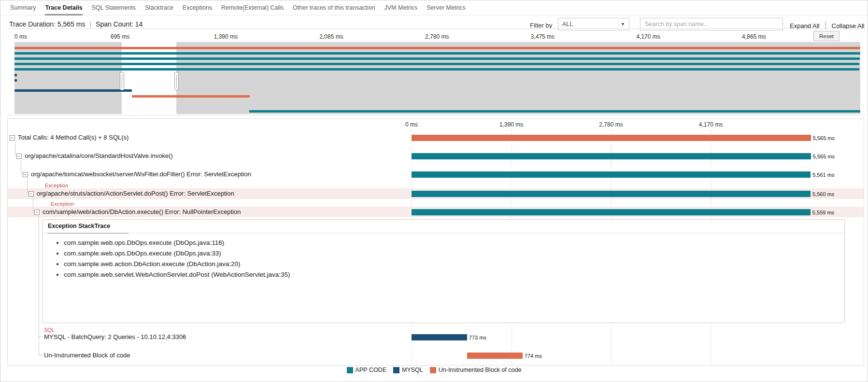 This screenshot has width=868, height=382. Describe the element at coordinates (49, 330) in the screenshot. I see `sql-tag: SQL` at that location.